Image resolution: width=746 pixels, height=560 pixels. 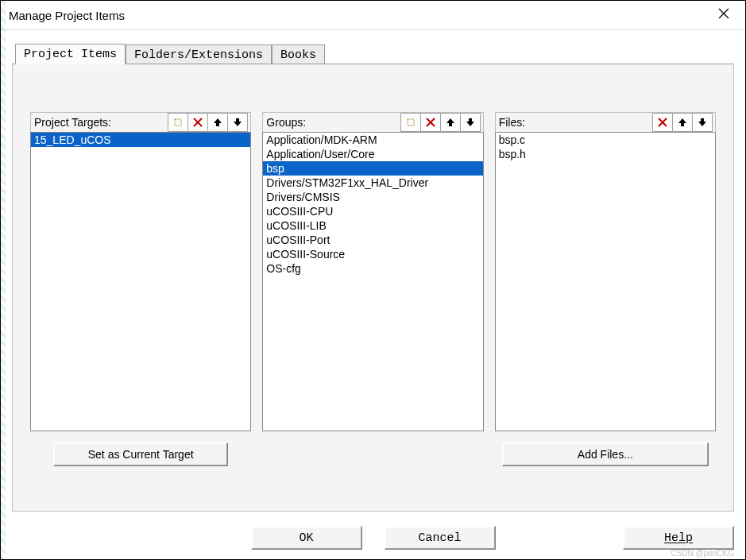 I want to click on tab-strip: Project Items Folders/Extensions Books, so click(x=380, y=52).